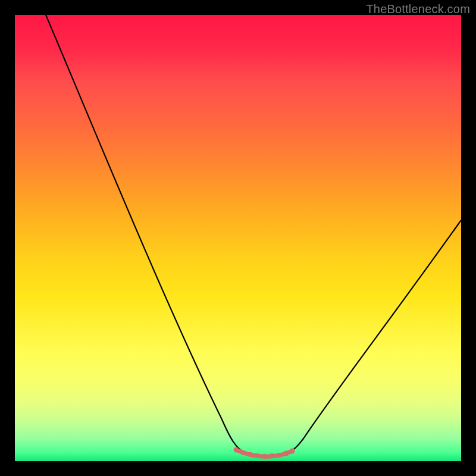 The height and width of the screenshot is (476, 476). Describe the element at coordinates (418, 10) in the screenshot. I see `watermark-text: TheBottleneck.com` at that location.